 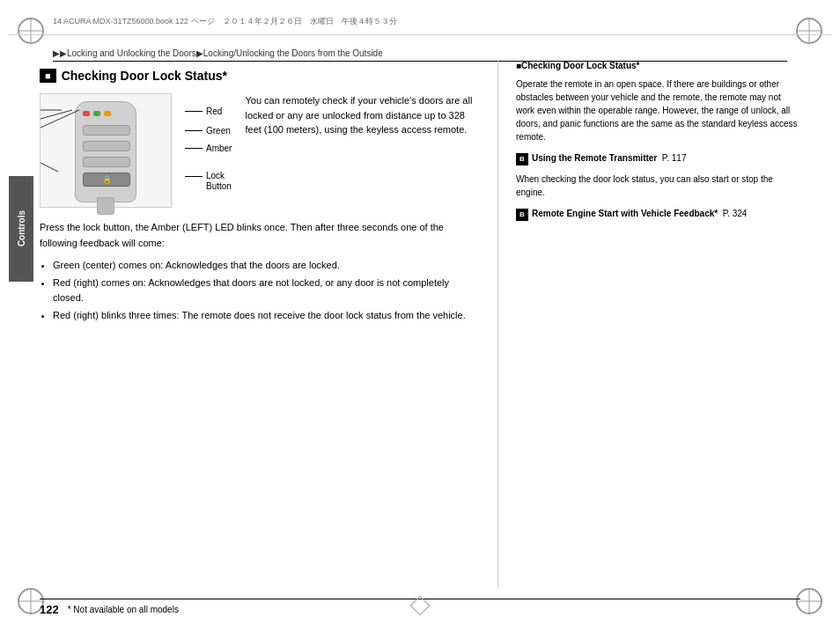 What do you see at coordinates (208, 148) in the screenshot?
I see `label-amber: Amber` at bounding box center [208, 148].